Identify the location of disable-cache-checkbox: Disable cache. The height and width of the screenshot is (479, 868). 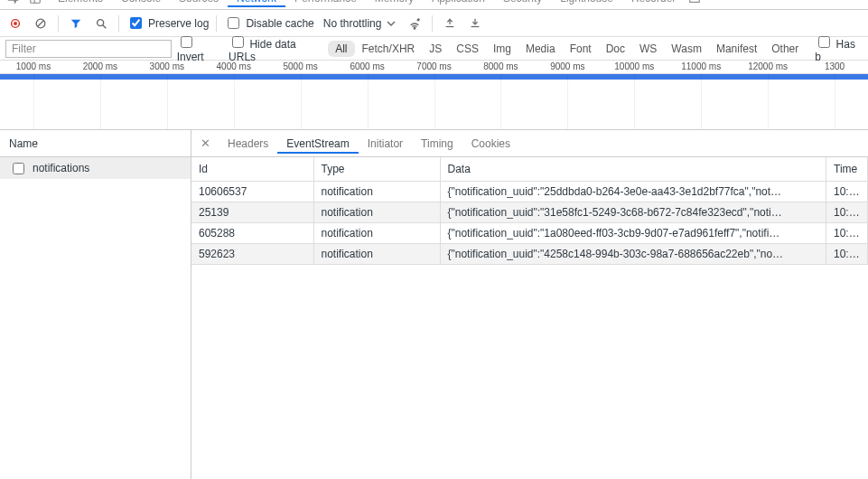
(269, 23).